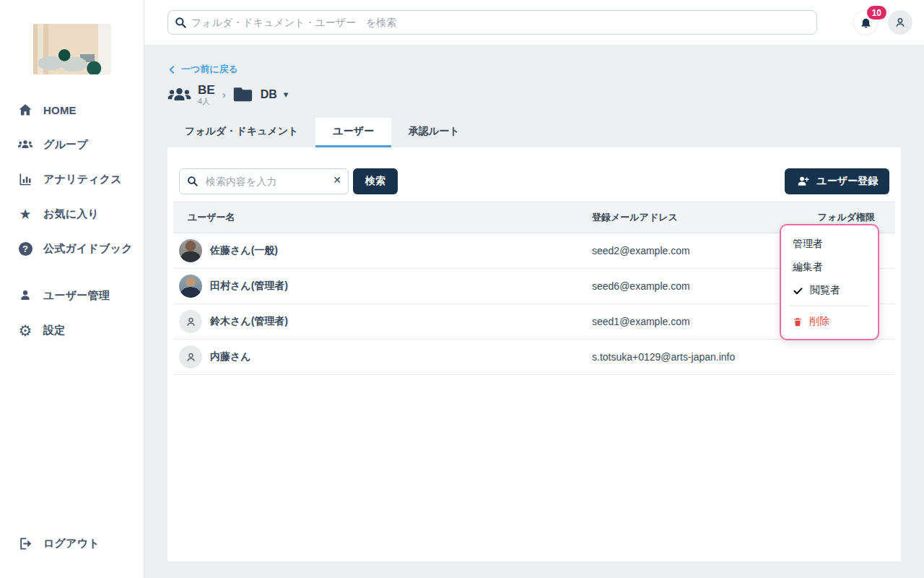  What do you see at coordinates (25, 296) in the screenshot?
I see `user-icon` at bounding box center [25, 296].